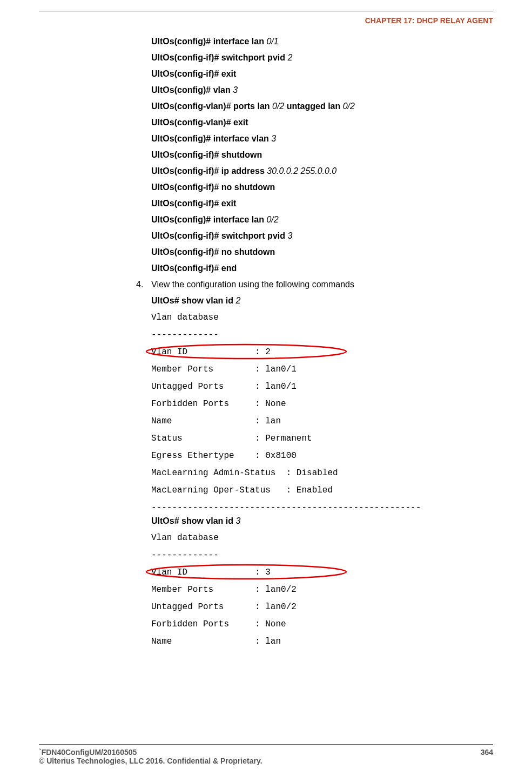 The height and width of the screenshot is (783, 532). Describe the element at coordinates (238, 521) in the screenshot. I see `show-cmd-2-arg: 3` at that location.